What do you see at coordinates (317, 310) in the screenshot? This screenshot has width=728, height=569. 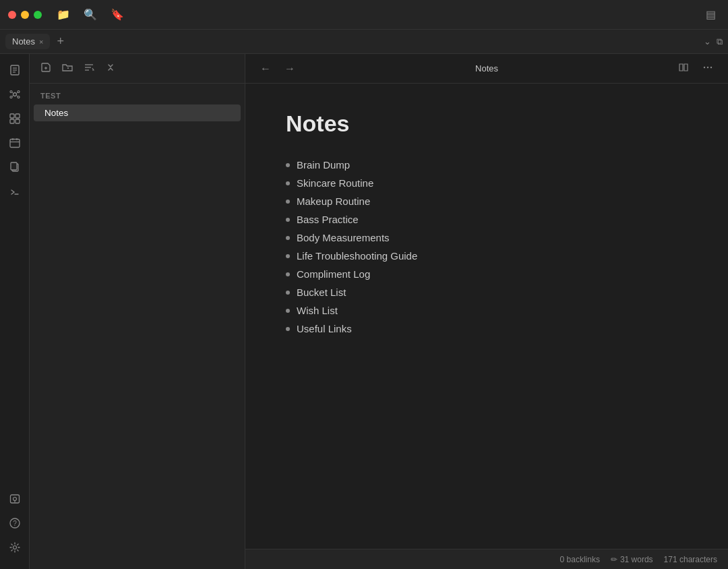 I see `note-link-wish: Wish List` at bounding box center [317, 310].